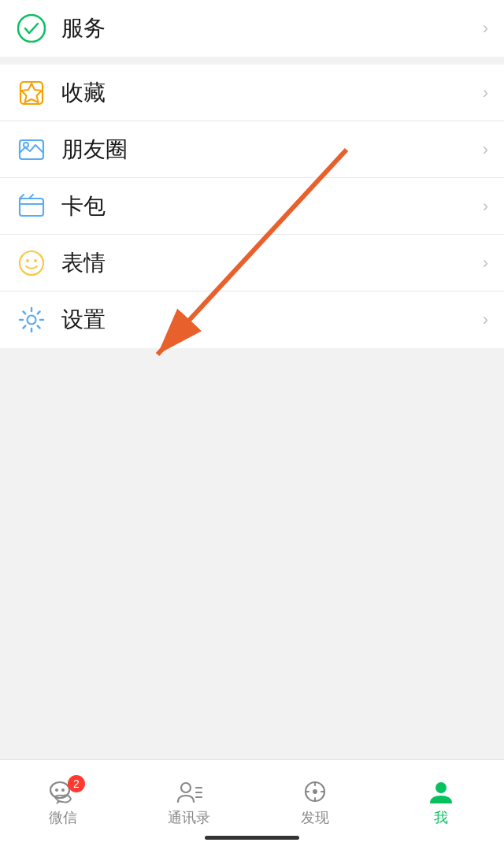 The width and height of the screenshot is (504, 846). I want to click on menu-item-favorites: 收藏 ›, so click(252, 93).